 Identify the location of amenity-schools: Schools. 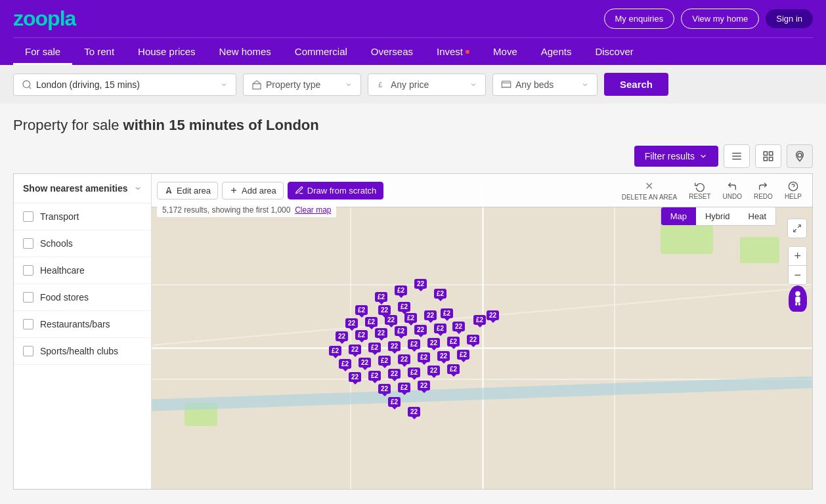
(83, 244).